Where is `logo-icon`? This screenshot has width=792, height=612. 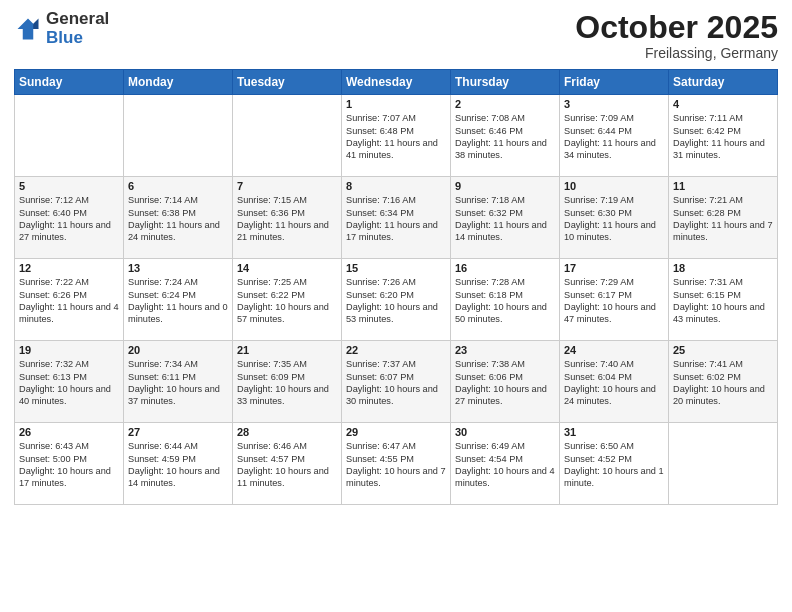 logo-icon is located at coordinates (28, 29).